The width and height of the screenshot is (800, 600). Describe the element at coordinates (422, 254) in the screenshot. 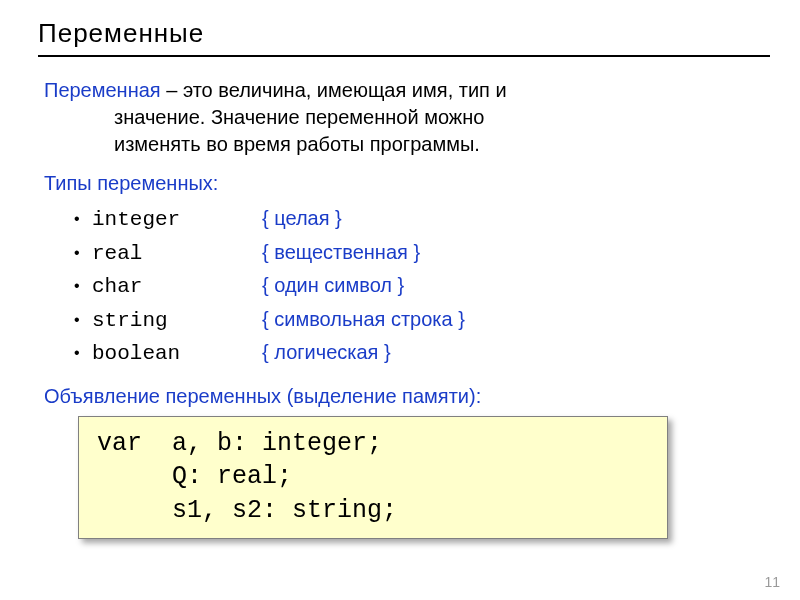

I see `list-item: • real { вещественная }` at that location.